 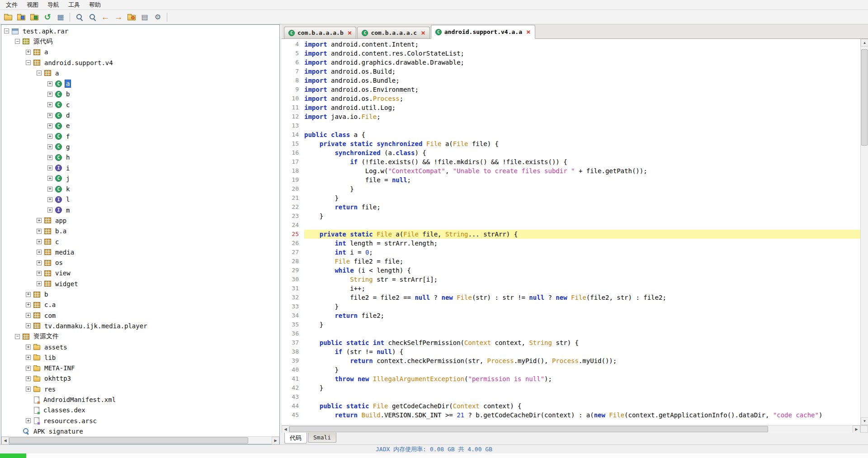 I want to click on scroll-right-icon: ▶, so click(x=856, y=430).